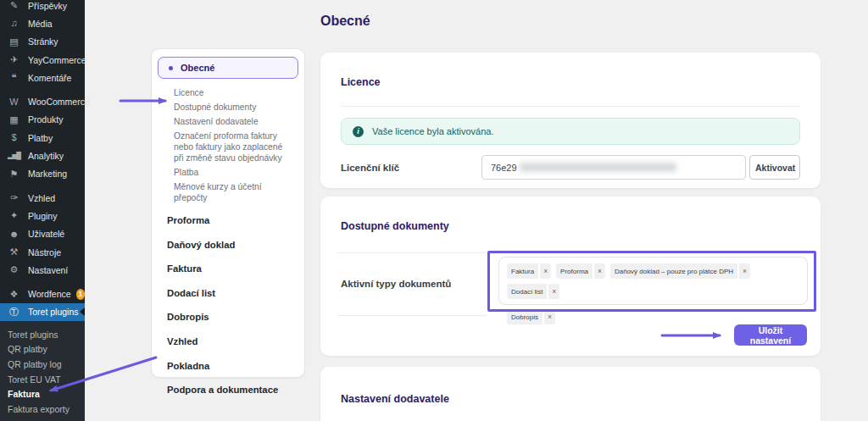 The height and width of the screenshot is (421, 868). What do you see at coordinates (34, 379) in the screenshot?
I see `wp-submenu-item-label: Toret EU VAT` at bounding box center [34, 379].